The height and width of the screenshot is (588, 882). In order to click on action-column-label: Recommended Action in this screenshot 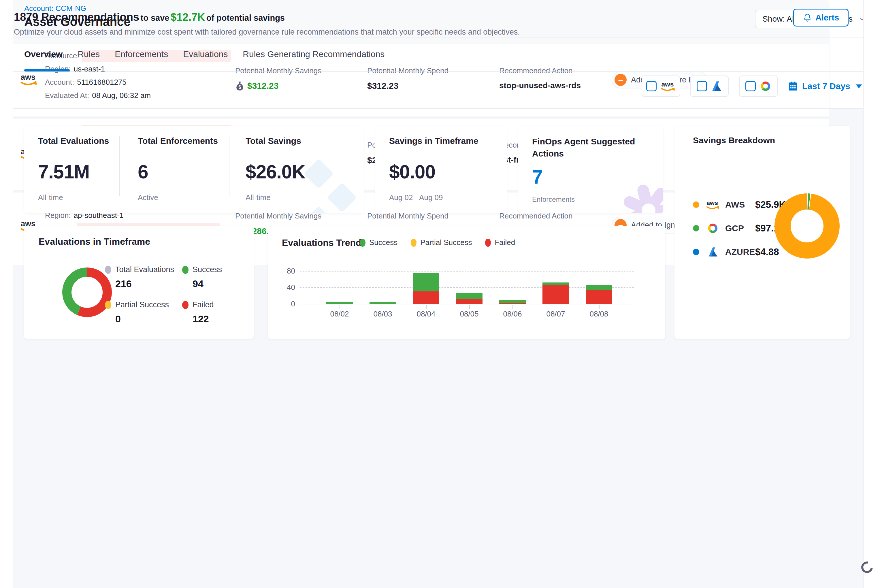, I will do `click(540, 71)`.